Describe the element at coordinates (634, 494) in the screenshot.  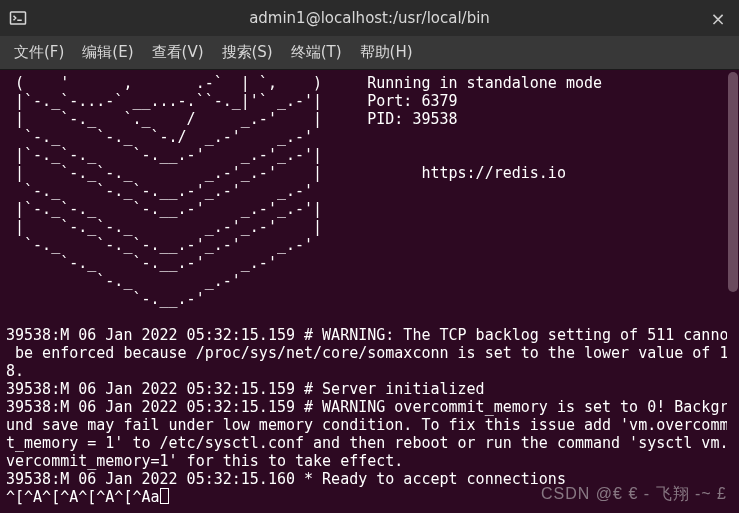
I see `watermark: CSDN @€ € - 飞翔 -~ £` at that location.